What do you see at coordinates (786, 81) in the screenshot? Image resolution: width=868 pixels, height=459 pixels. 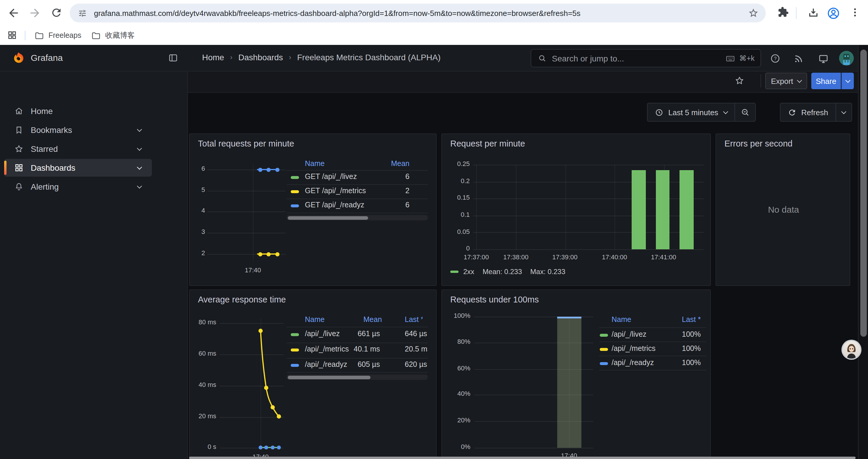 I see `export-button: Export` at bounding box center [786, 81].